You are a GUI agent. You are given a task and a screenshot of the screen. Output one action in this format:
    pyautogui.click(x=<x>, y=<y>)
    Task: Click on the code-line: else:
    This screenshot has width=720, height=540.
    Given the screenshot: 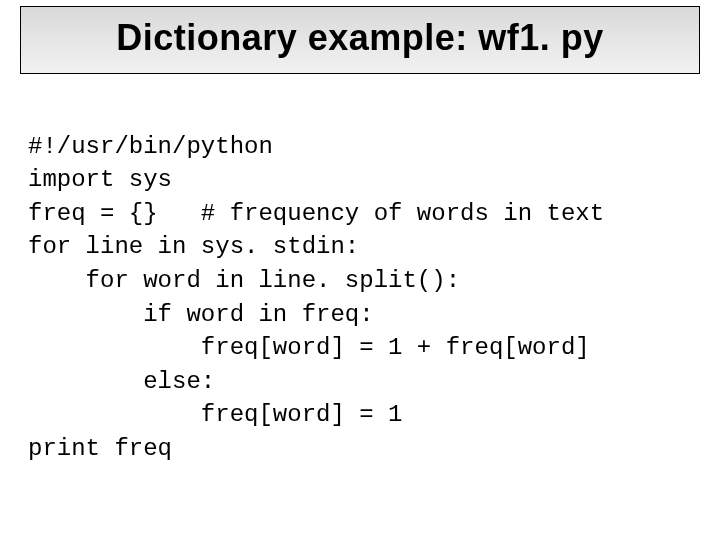 What is the action you would take?
    pyautogui.click(x=122, y=382)
    